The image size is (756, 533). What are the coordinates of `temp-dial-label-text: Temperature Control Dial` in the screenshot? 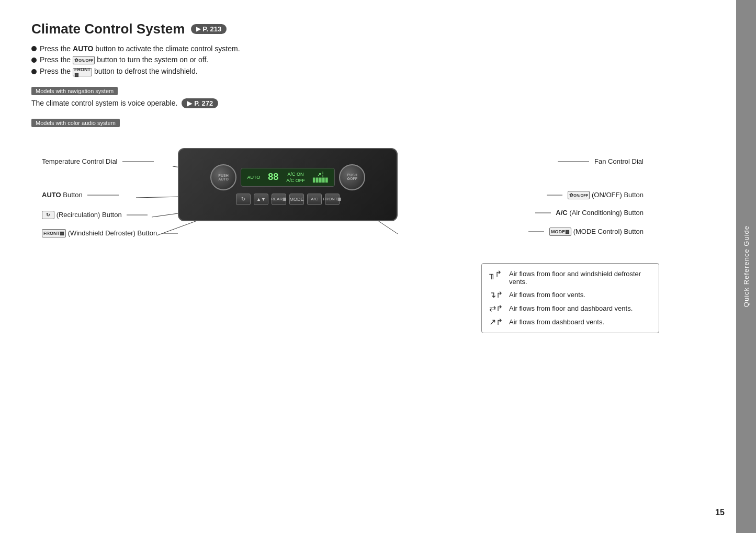 It's located at (80, 161).